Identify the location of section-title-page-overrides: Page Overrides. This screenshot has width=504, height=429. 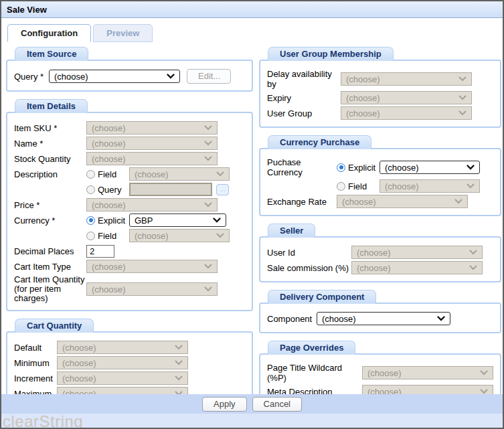
(312, 348).